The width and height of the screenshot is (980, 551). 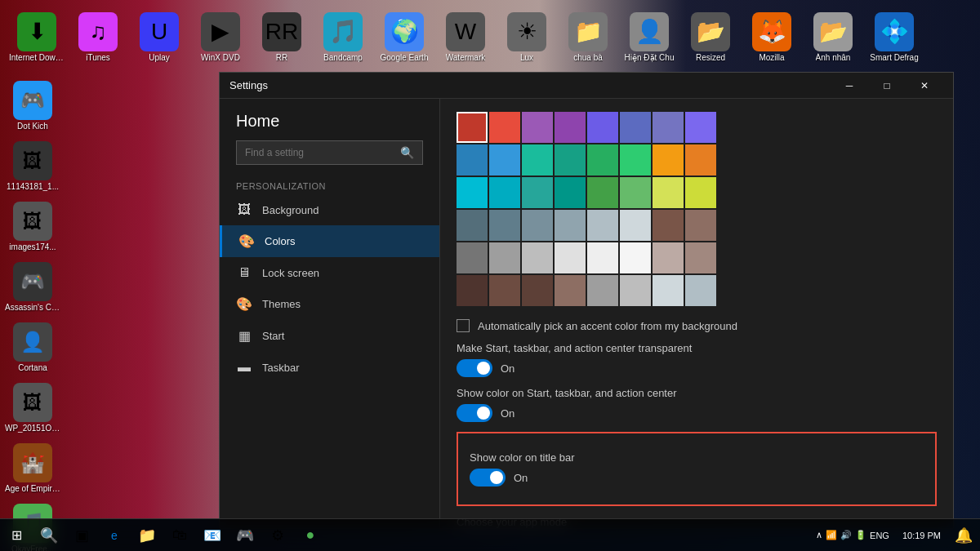 What do you see at coordinates (710, 38) in the screenshot?
I see `desktop-icon-resized: 📂Resized` at bounding box center [710, 38].